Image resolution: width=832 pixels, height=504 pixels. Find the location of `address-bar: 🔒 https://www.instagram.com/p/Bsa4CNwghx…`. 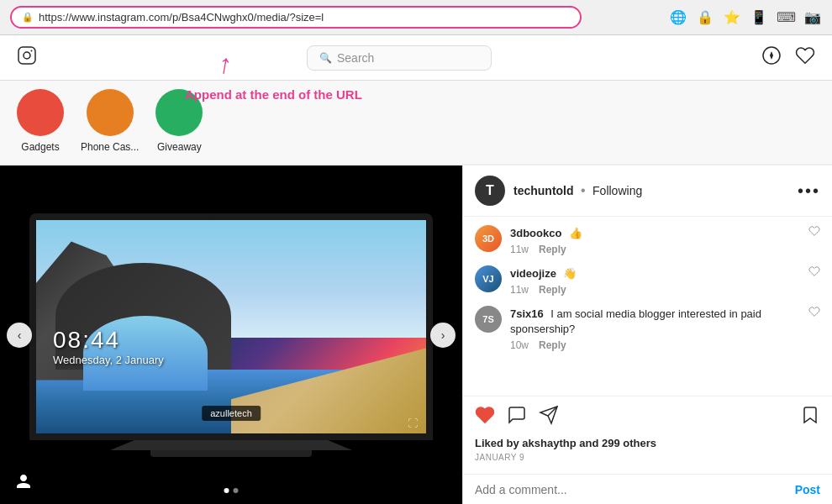

address-bar: 🔒 https://www.instagram.com/p/Bsa4CNwghx… is located at coordinates (296, 17).